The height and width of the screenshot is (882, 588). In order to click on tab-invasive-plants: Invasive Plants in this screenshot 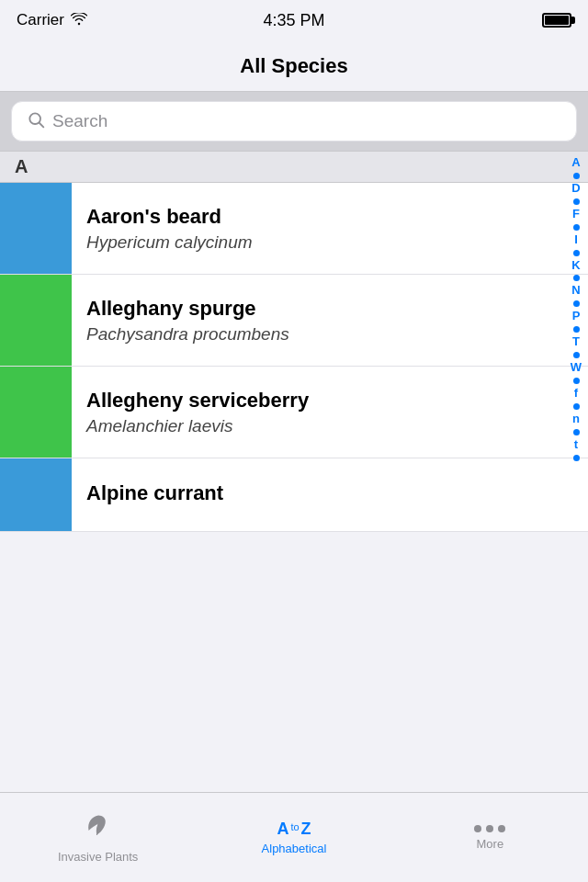, I will do `click(97, 838)`.